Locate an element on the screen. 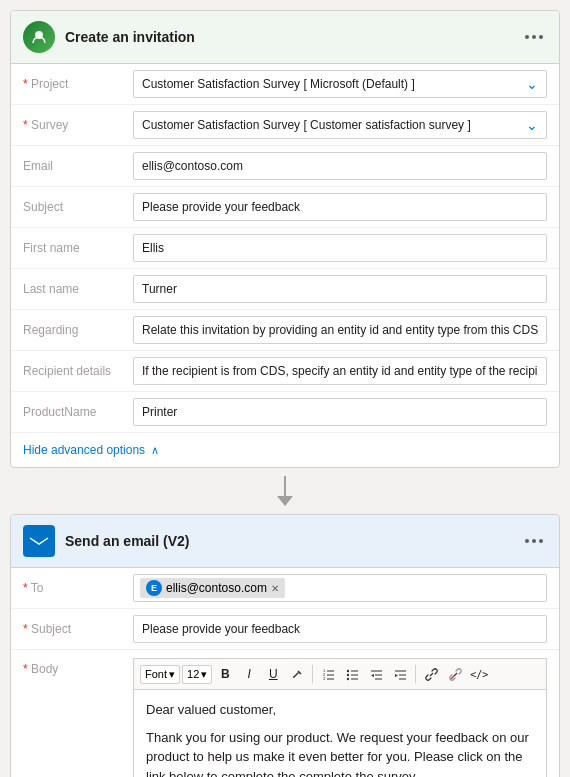 The image size is (570, 777). indent-increase-button is located at coordinates (400, 674).